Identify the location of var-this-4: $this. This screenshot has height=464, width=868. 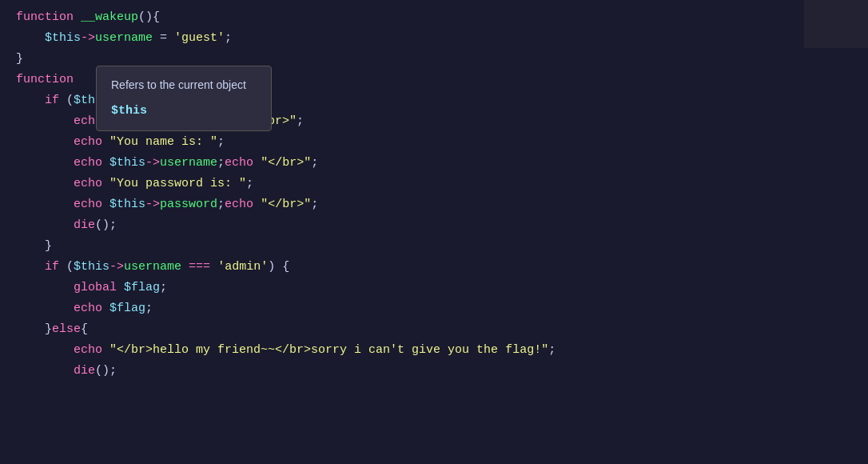
(128, 205).